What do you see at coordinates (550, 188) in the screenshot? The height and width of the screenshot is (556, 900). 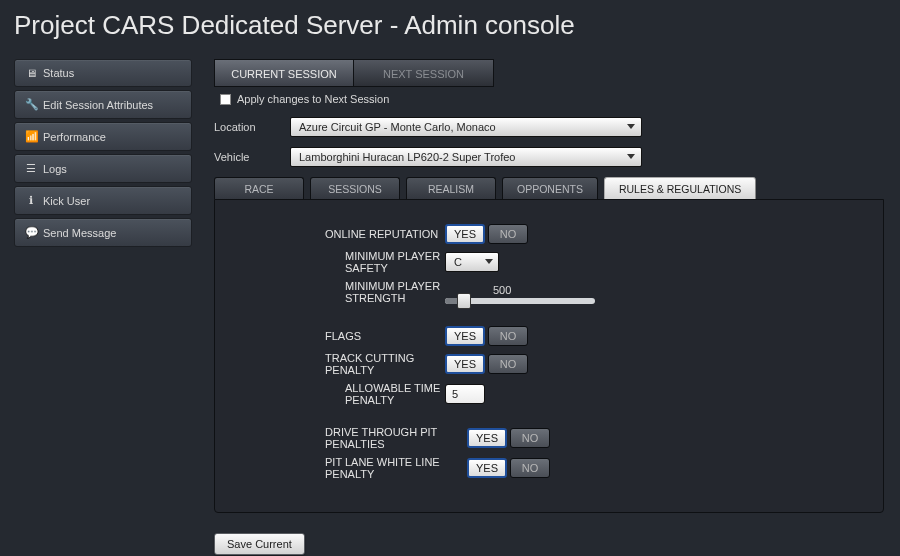 I see `tab-opponents: OPPONENTS` at bounding box center [550, 188].